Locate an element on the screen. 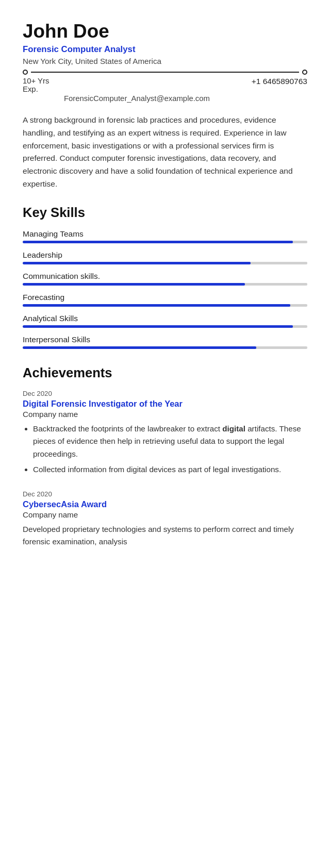 This screenshot has width=330, height=868. contact-row: 10+ YrsExp. +1 6465890763 is located at coordinates (165, 85).